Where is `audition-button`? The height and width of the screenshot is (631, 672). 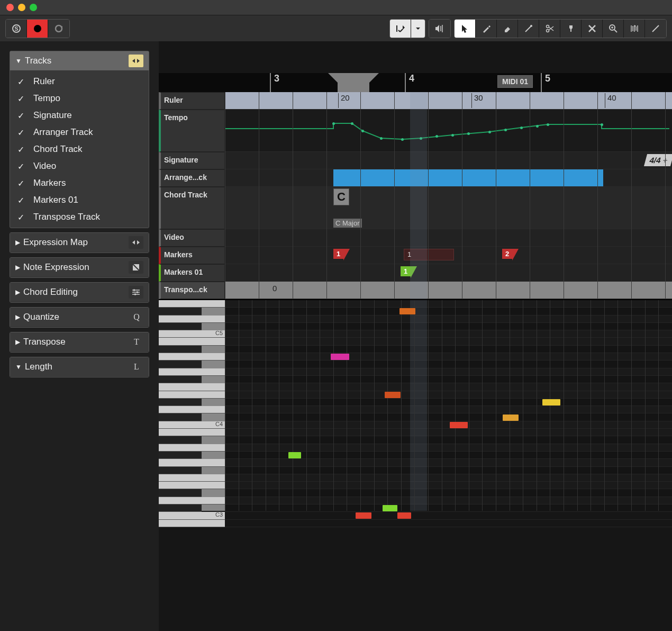 audition-button is located at coordinates (440, 29).